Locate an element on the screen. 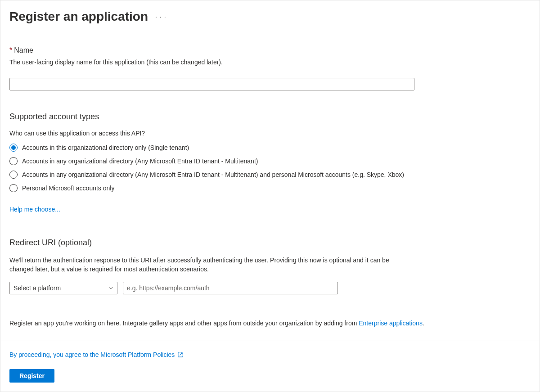 This screenshot has height=392, width=540. account-type-option-multitenant-personal: Accounts in any organizational directory… is located at coordinates (216, 175).